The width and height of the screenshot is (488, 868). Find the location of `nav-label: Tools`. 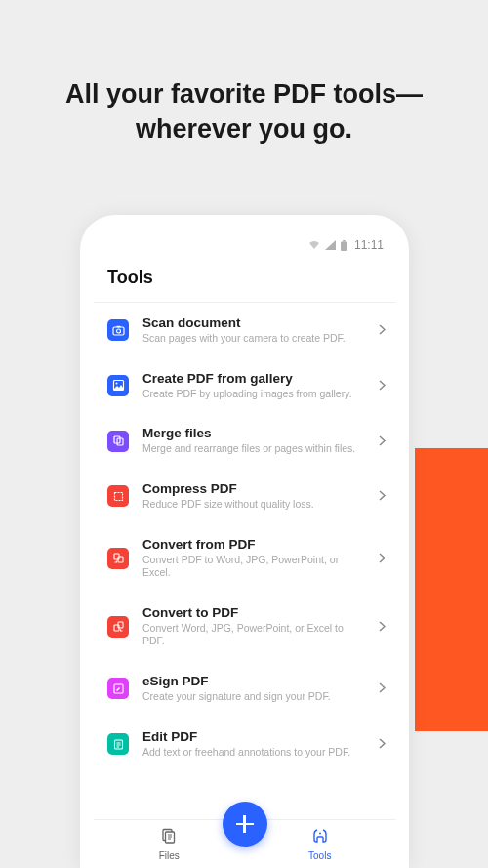

nav-label: Tools is located at coordinates (320, 855).